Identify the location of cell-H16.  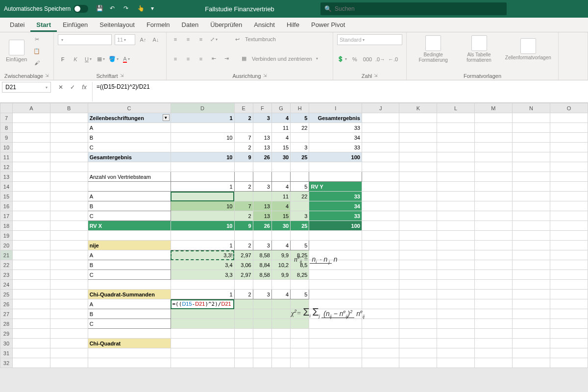
(300, 206).